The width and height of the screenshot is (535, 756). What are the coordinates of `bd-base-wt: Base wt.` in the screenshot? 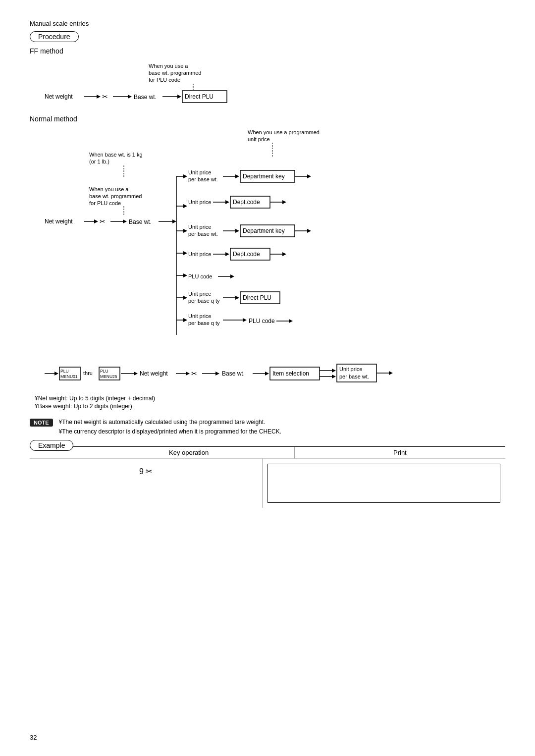 It's located at (233, 374).